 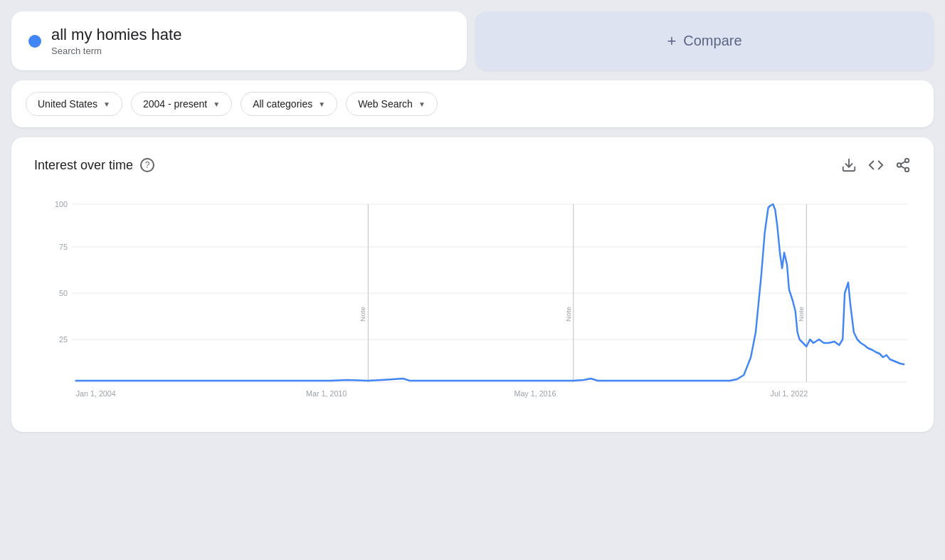 I want to click on search-term-sub: Search term, so click(x=117, y=51).